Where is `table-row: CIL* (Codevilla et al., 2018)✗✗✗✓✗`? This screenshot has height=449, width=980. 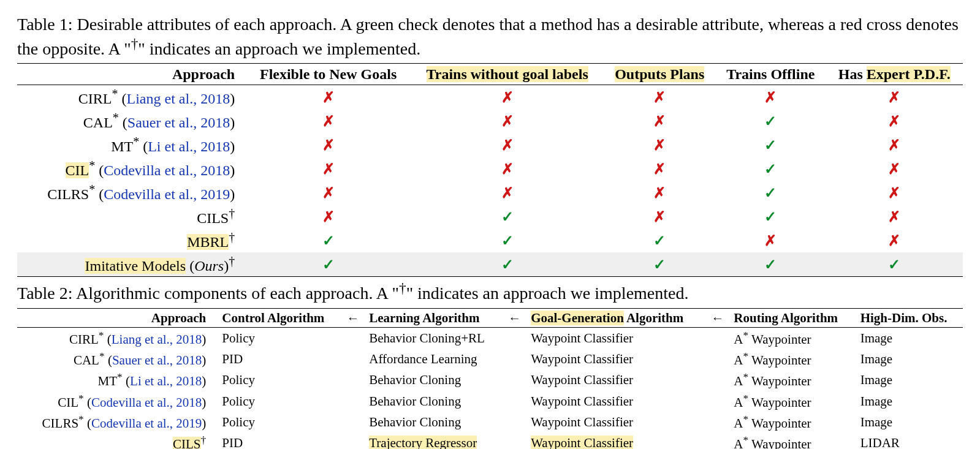 table-row: CIL* (Codevilla et al., 2018)✗✗✗✓✗ is located at coordinates (490, 169).